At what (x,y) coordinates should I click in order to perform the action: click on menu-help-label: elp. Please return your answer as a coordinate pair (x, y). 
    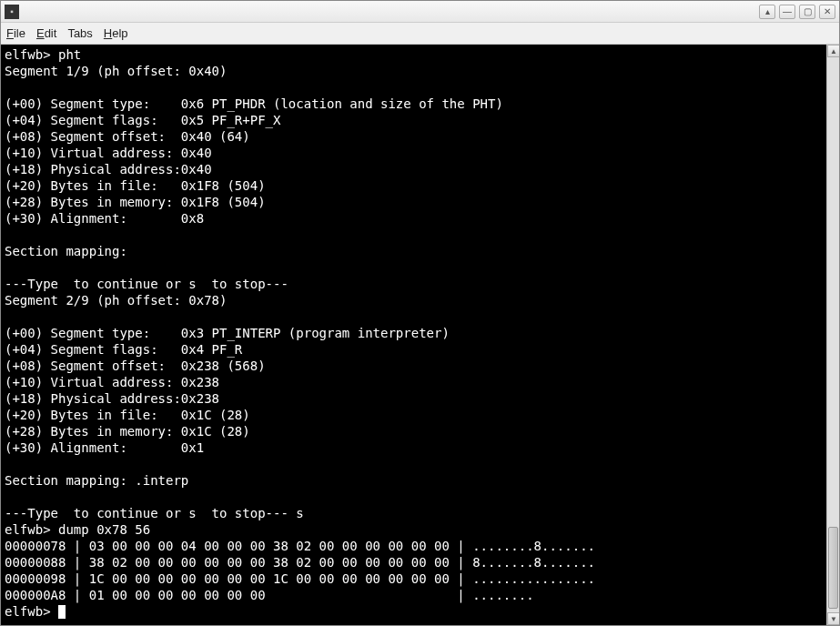
    Looking at the image, I should click on (120, 33).